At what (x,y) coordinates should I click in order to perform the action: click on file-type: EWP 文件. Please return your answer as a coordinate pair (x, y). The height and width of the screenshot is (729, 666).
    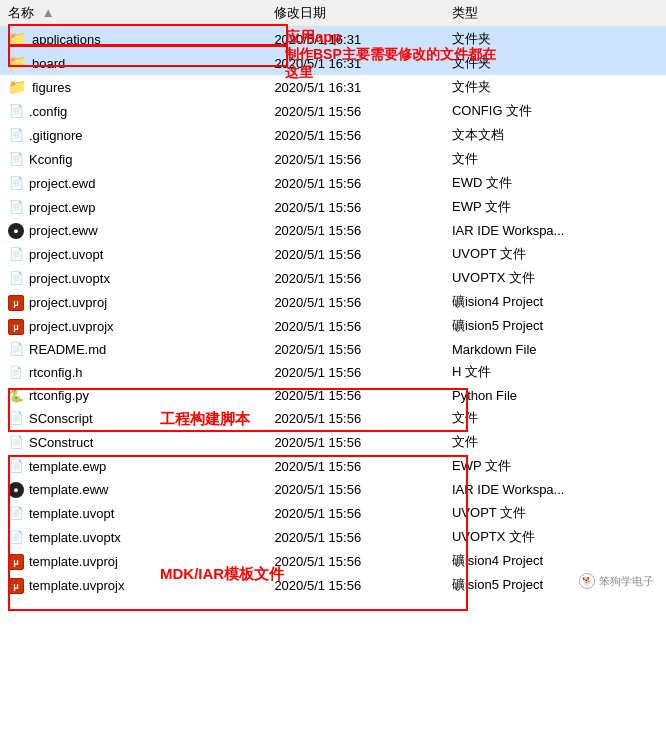
    Looking at the image, I should click on (555, 207).